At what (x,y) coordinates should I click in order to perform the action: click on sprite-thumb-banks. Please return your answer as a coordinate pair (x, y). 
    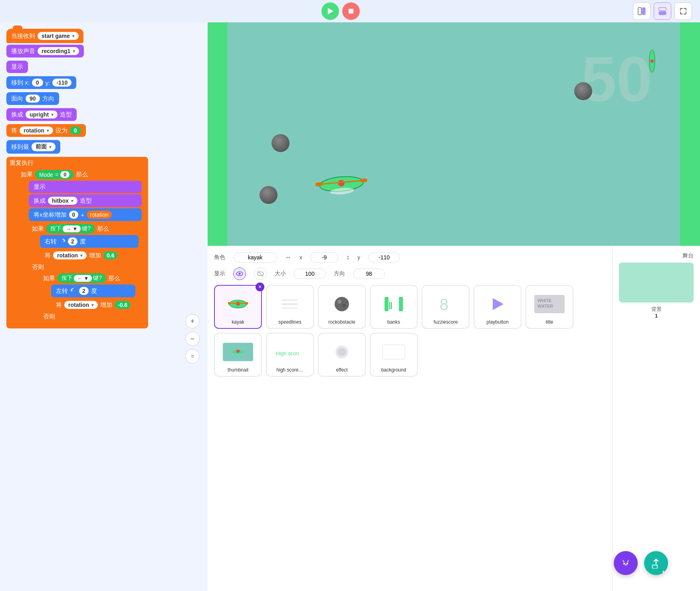
    Looking at the image, I should click on (394, 304).